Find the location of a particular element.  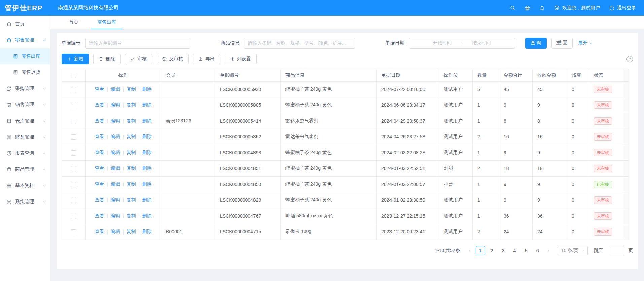

cell-change: 0 is located at coordinates (578, 105).